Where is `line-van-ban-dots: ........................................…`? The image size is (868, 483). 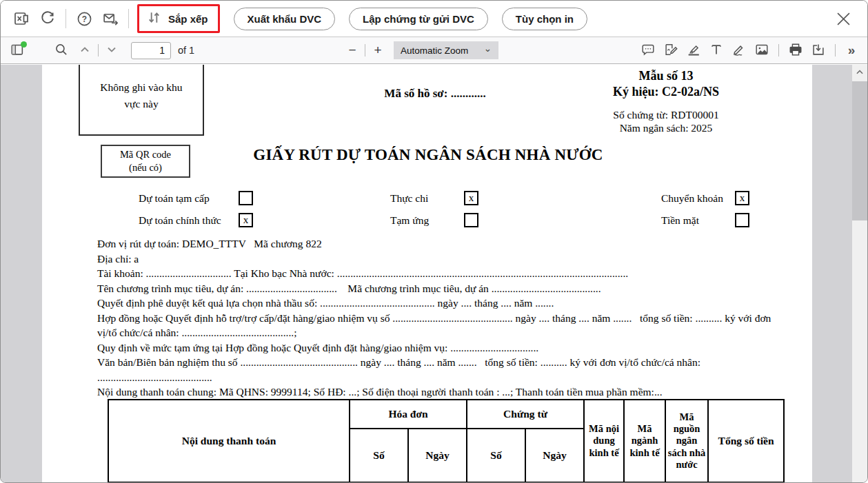
line-van-ban-dots: ........................................… is located at coordinates (439, 378).